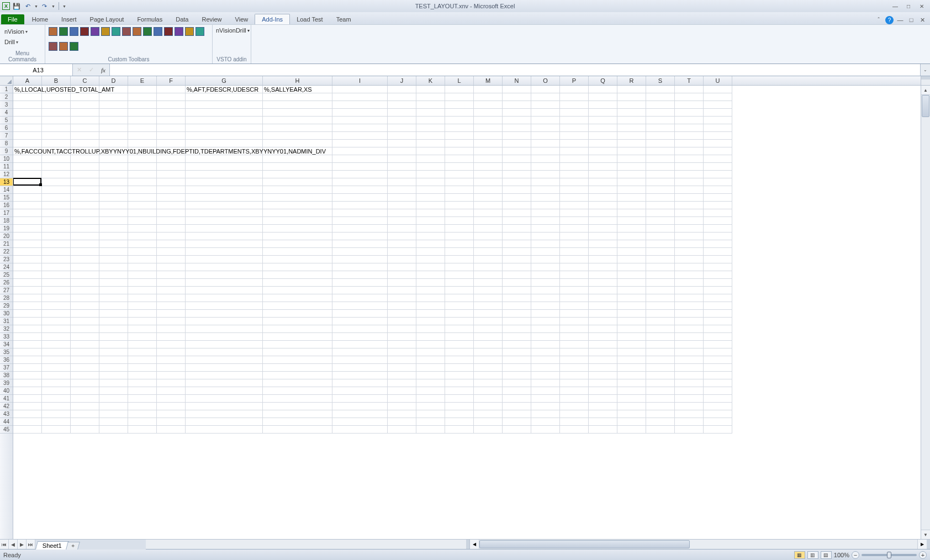 The height and width of the screenshot is (560, 930). I want to click on tab-load-test: Load Test, so click(310, 19).